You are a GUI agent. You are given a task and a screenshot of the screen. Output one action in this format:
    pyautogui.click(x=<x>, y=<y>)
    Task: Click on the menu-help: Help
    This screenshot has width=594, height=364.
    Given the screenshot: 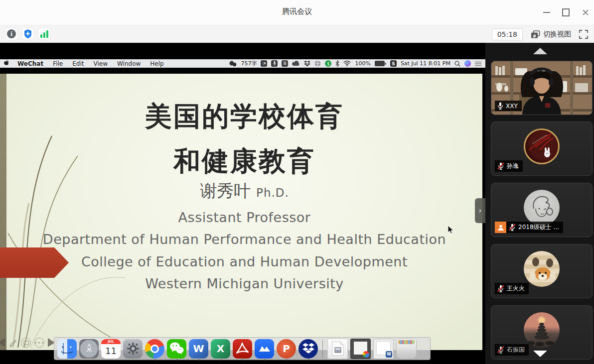 What is the action you would take?
    pyautogui.click(x=156, y=64)
    